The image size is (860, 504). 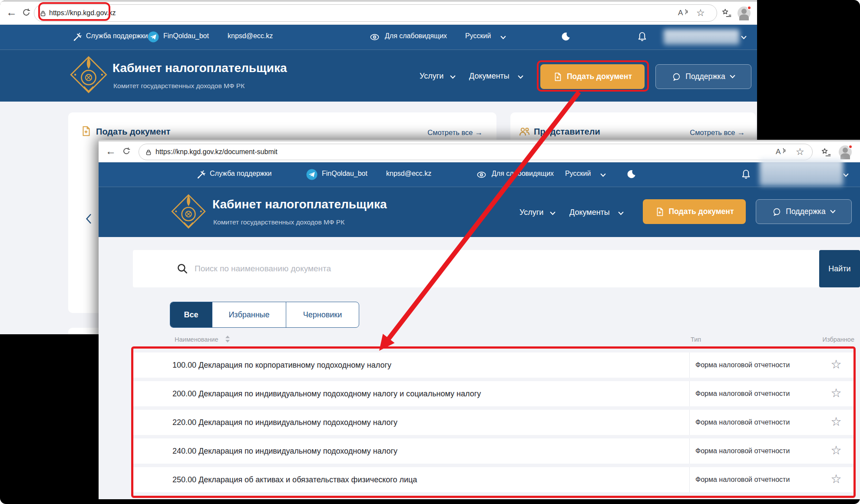 I want to click on search-bar, so click(x=476, y=269).